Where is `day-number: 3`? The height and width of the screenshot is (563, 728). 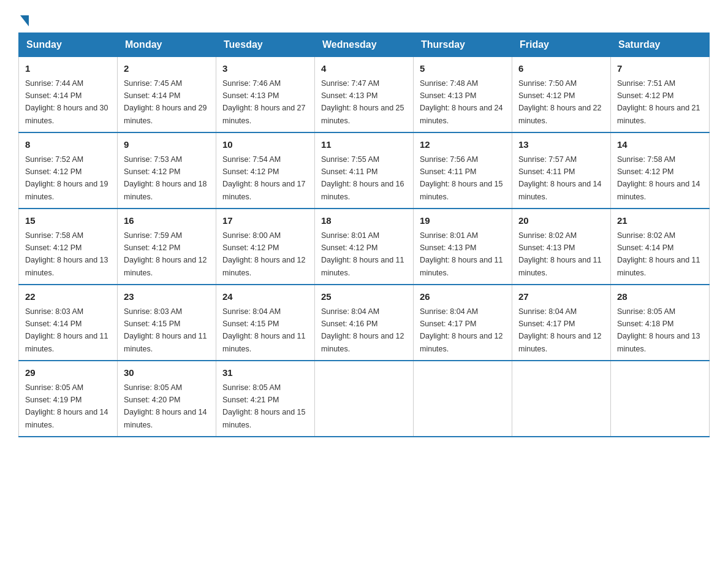
day-number: 3 is located at coordinates (265, 69).